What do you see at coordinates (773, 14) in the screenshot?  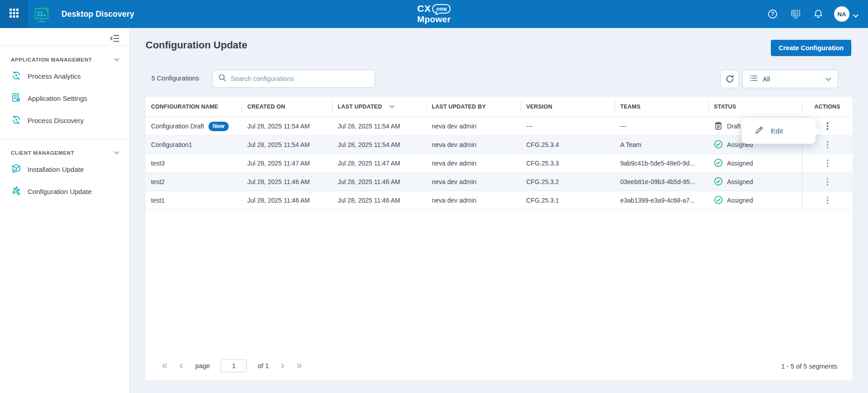 I see `help-icon: ?` at bounding box center [773, 14].